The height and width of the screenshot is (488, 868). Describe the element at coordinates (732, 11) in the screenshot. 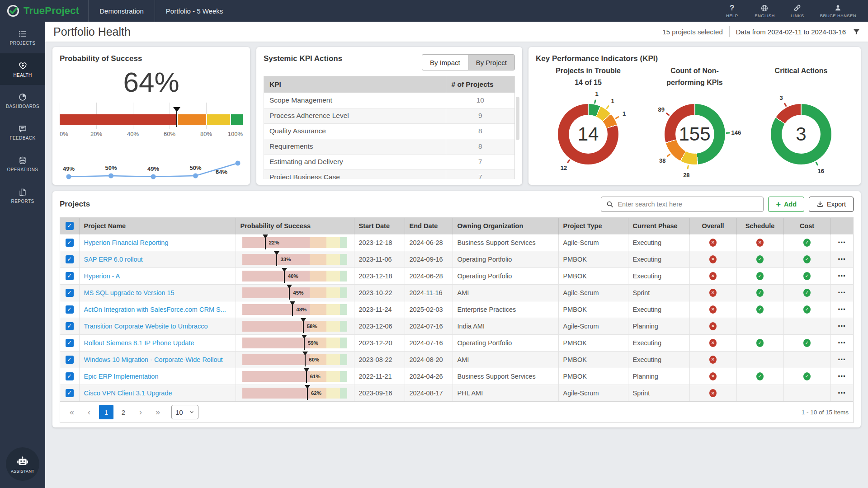

I see `help-button: ? HELP` at that location.